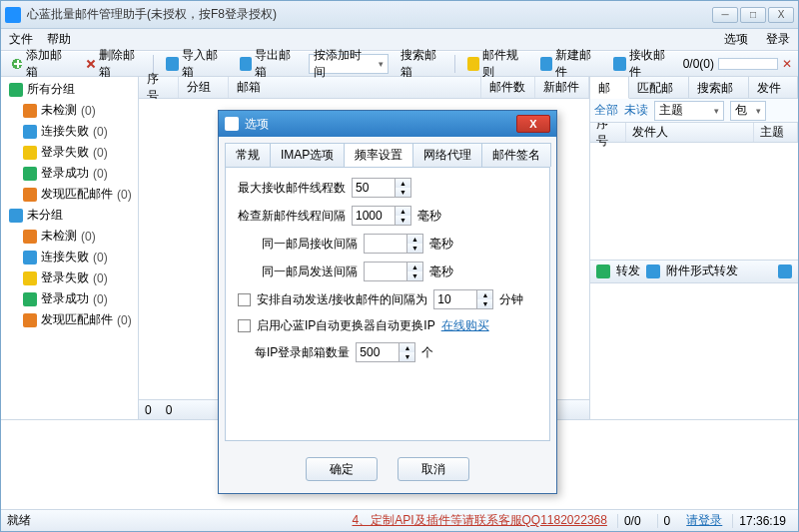 This screenshot has width=799, height=532. I want to click on tab-search: 搜索邮件, so click(719, 88).